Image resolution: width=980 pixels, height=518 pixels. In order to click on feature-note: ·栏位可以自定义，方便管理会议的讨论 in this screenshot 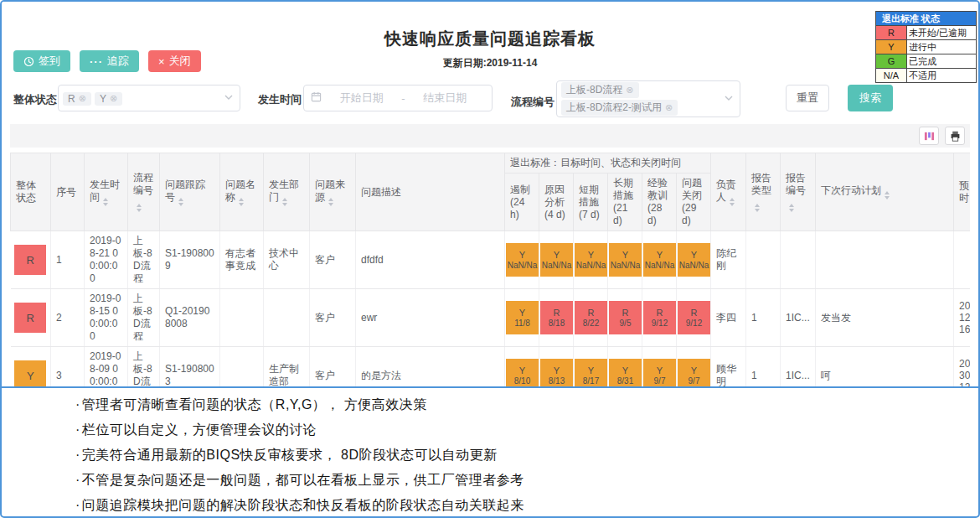, I will do `click(527, 429)`.